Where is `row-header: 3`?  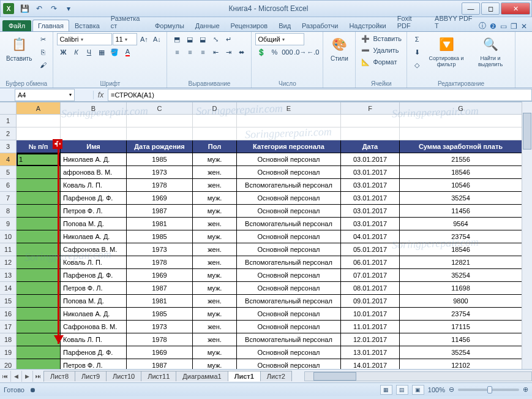
row-header: 3 is located at coordinates (9, 147).